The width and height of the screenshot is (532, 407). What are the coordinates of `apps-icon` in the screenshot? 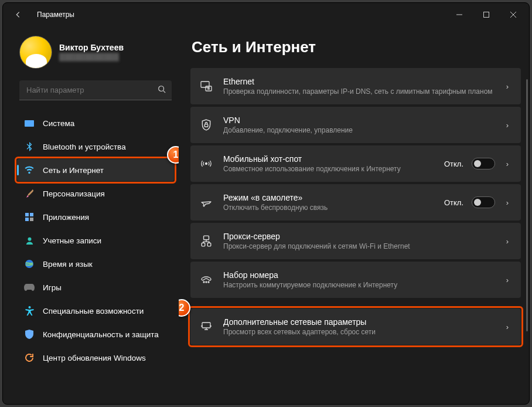 It's located at (29, 217).